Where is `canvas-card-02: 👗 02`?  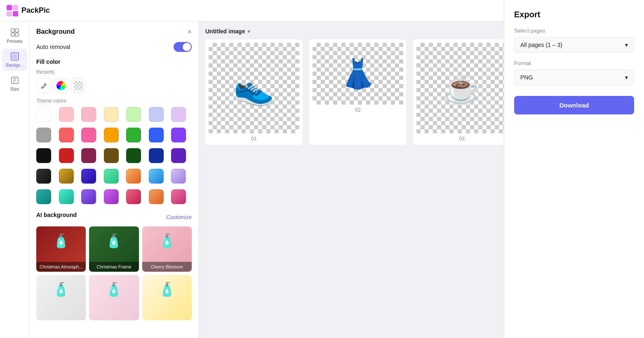
canvas-card-02: 👗 02 is located at coordinates (358, 92).